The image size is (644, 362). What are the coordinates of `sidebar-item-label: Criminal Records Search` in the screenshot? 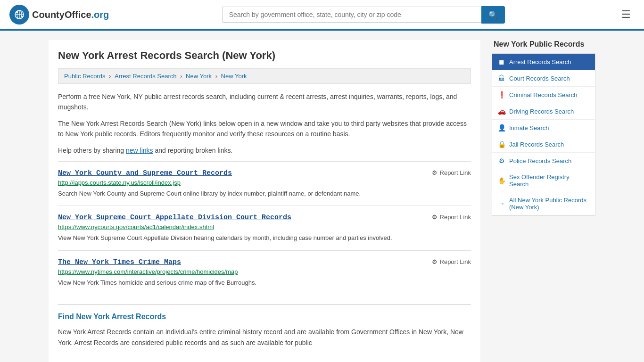 It's located at (549, 95).